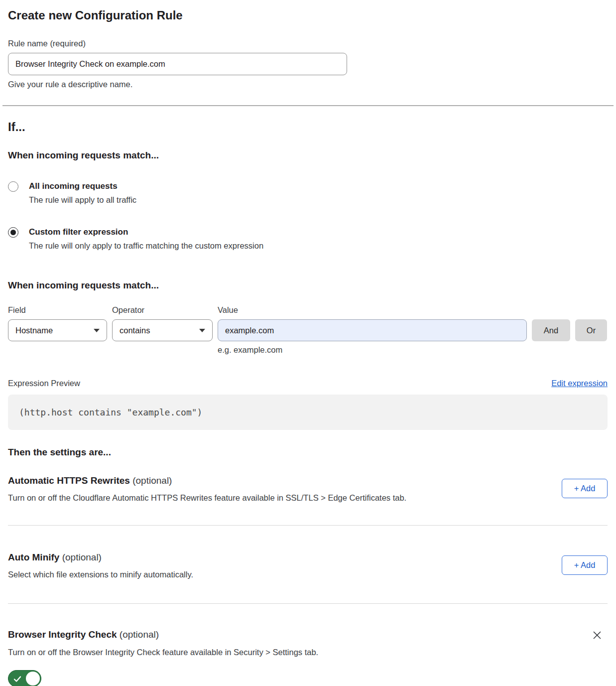  I want to click on radio-custom-filter-expression: Custom filter expression The rule will o…, so click(308, 239).